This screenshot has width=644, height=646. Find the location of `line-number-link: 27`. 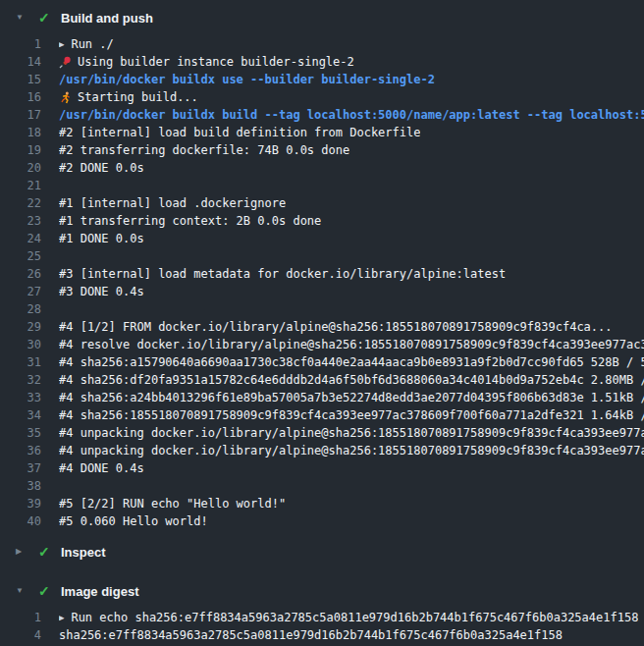

line-number-link: 27 is located at coordinates (21, 292).